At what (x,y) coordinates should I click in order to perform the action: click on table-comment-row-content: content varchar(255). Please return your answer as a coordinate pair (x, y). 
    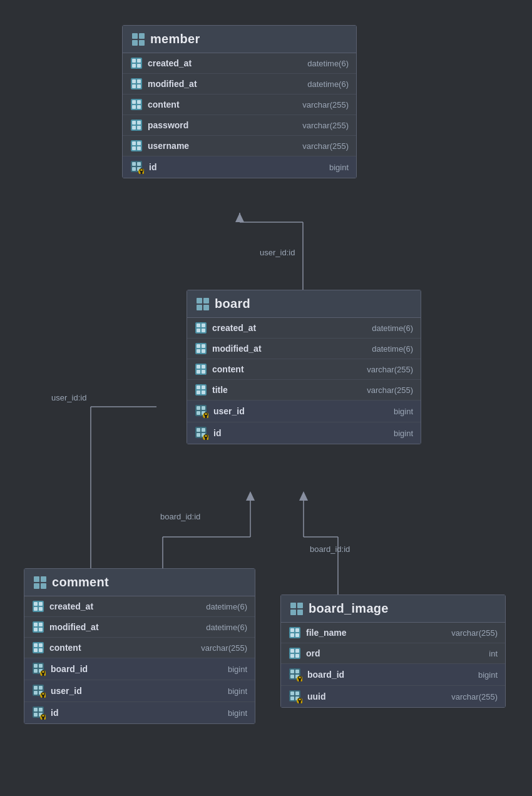
    Looking at the image, I should click on (140, 648).